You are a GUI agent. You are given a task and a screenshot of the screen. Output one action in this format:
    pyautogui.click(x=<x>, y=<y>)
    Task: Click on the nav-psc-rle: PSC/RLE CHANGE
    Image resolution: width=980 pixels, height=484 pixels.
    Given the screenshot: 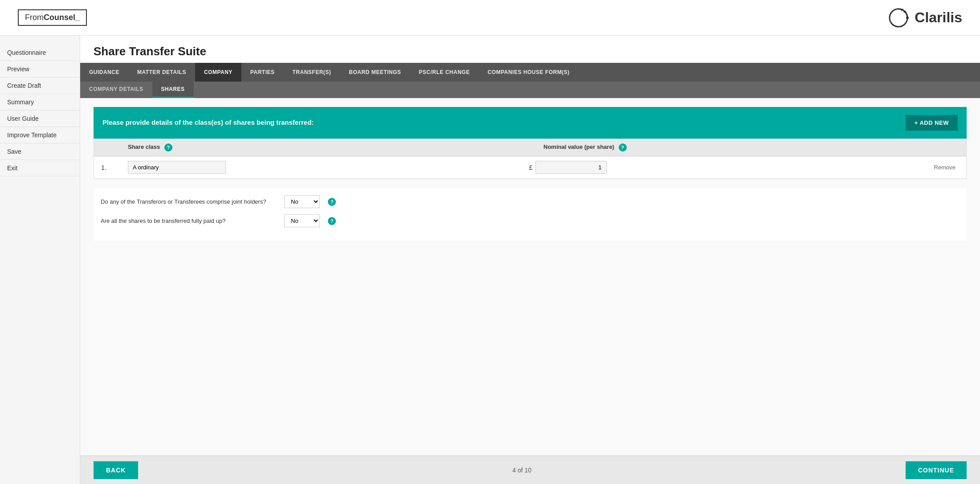 What is the action you would take?
    pyautogui.click(x=444, y=72)
    